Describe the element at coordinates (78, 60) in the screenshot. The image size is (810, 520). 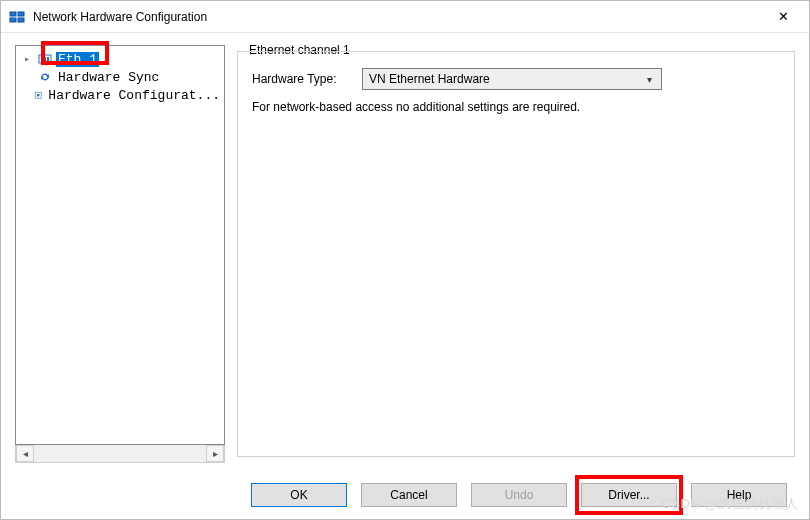
I see `tree-item-label: Eth 1` at that location.